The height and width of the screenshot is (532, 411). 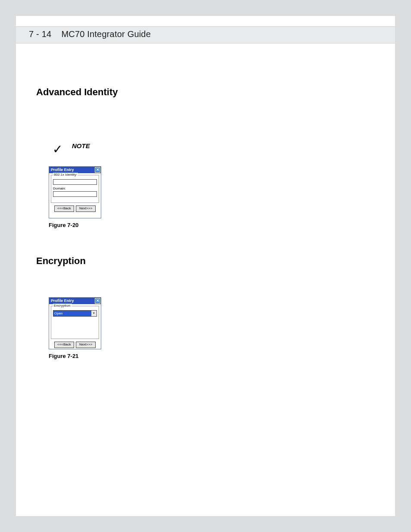 I want to click on page-header-text: 7 - 14 MC70 Integrator Guide, so click(x=90, y=34).